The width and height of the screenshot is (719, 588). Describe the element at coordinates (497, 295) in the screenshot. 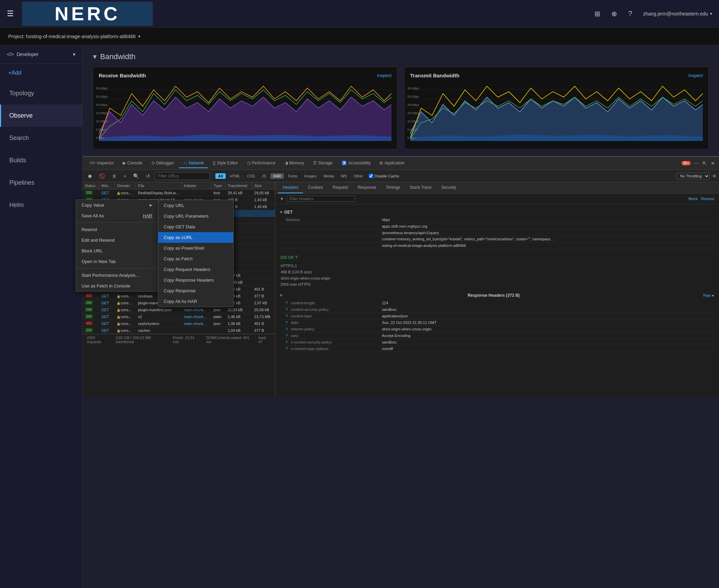

I see `response-headers-group: Response Headers (372 B) Raw ●` at that location.